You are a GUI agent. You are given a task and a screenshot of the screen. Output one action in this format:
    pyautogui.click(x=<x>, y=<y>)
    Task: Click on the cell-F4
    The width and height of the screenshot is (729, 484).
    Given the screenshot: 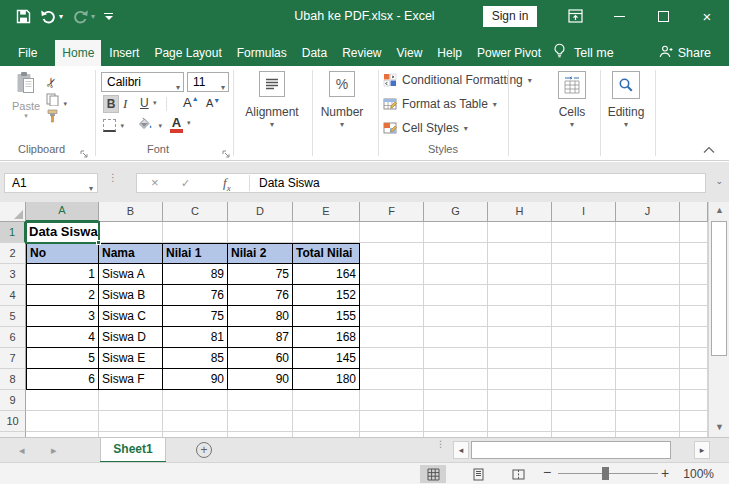 What is the action you would take?
    pyautogui.click(x=392, y=296)
    